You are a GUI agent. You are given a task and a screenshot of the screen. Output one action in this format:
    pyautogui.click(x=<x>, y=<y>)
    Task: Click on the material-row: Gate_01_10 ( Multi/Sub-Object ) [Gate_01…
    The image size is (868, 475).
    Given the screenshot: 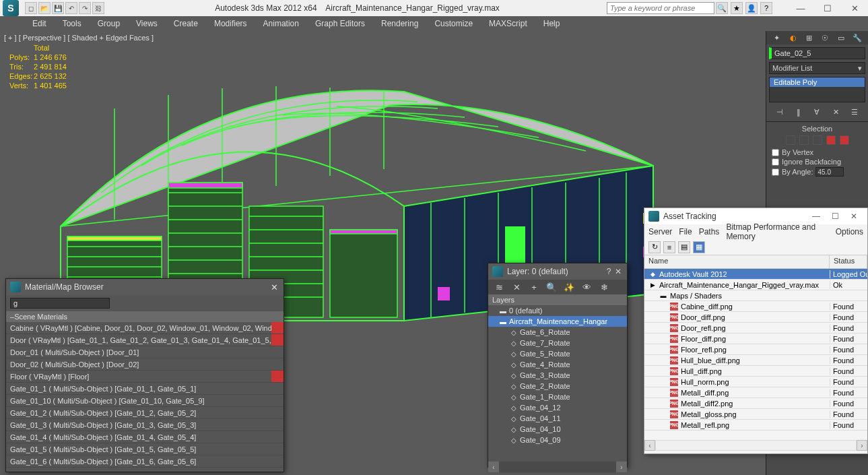 What is the action you would take?
    pyautogui.click(x=145, y=401)
    